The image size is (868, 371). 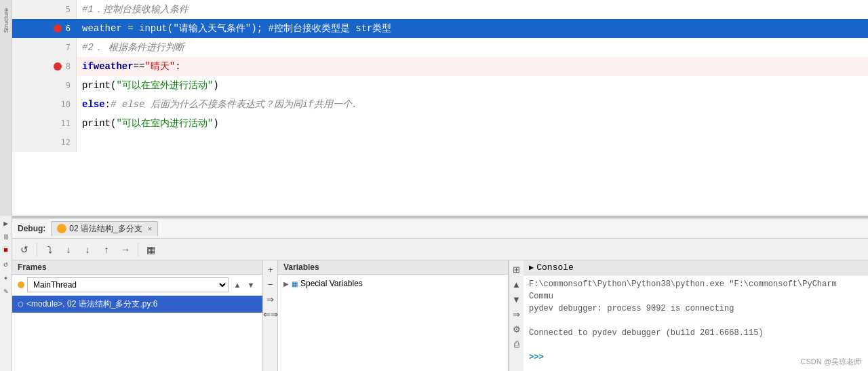 I want to click on line-number-6: 6, so click(x=68, y=28).